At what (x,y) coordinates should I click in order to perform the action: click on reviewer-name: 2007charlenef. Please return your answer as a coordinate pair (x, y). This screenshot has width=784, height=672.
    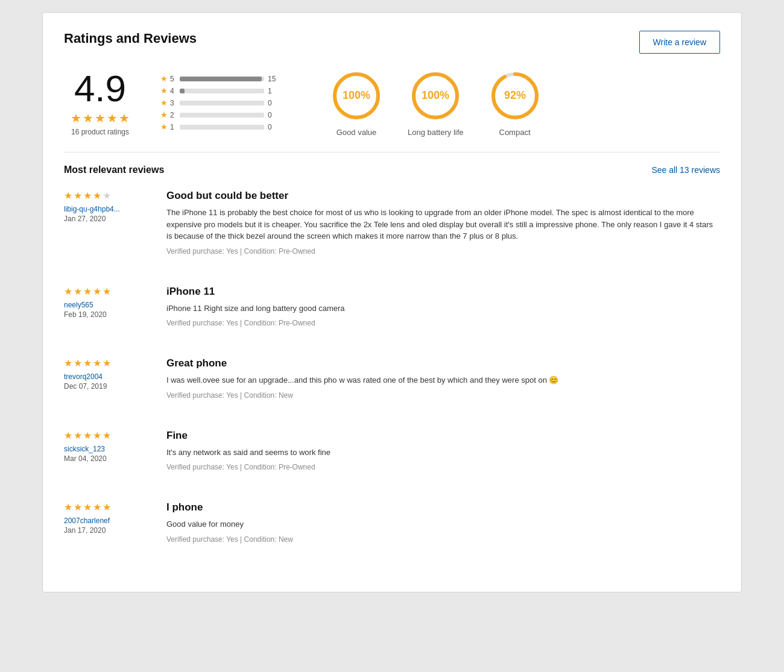
    Looking at the image, I should click on (106, 521).